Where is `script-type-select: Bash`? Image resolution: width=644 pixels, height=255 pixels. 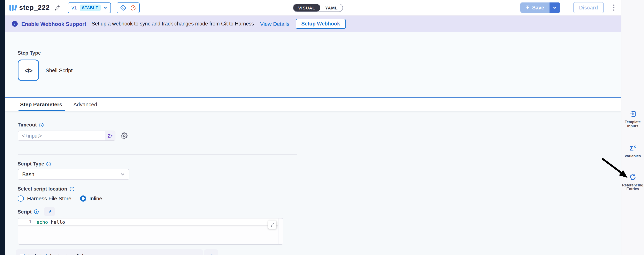 script-type-select: Bash is located at coordinates (74, 174).